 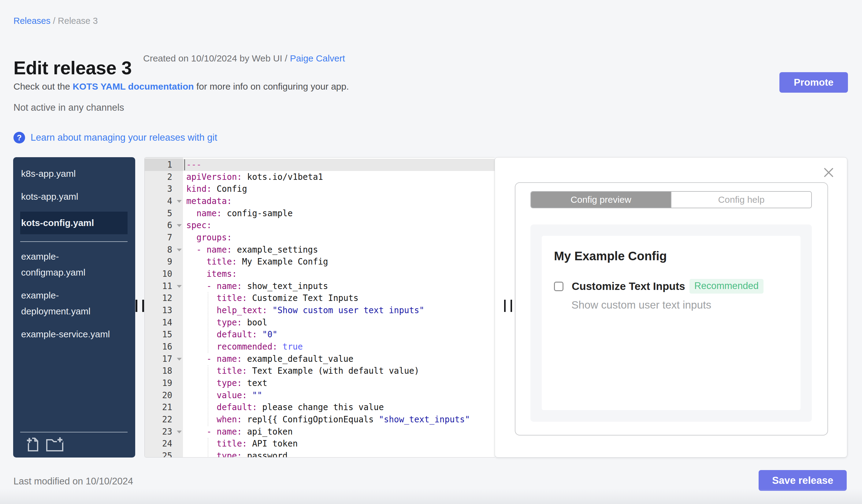 What do you see at coordinates (69, 108) in the screenshot?
I see `channel-status: Not active in any channels` at bounding box center [69, 108].